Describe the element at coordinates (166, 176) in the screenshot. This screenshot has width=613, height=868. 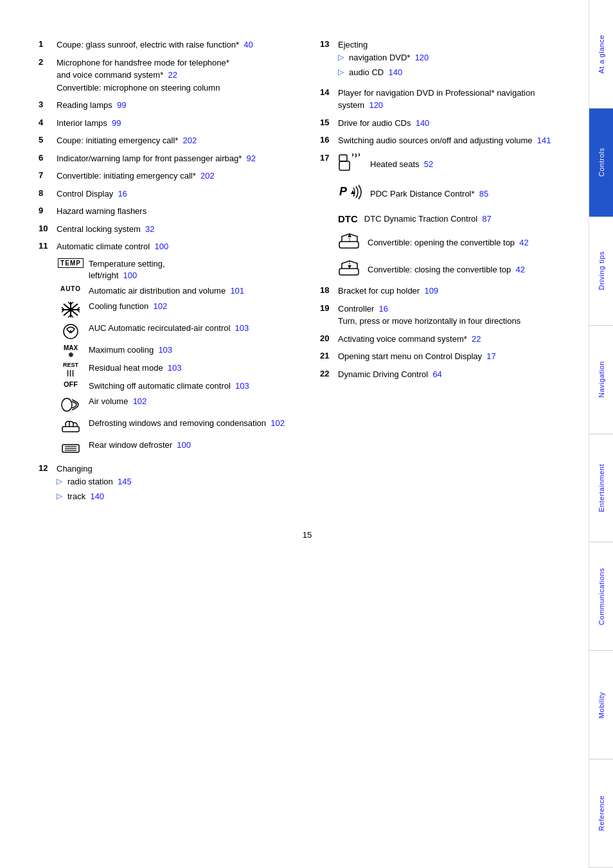
I see `list-item: 7 Convertible: initiating emergency call…` at that location.